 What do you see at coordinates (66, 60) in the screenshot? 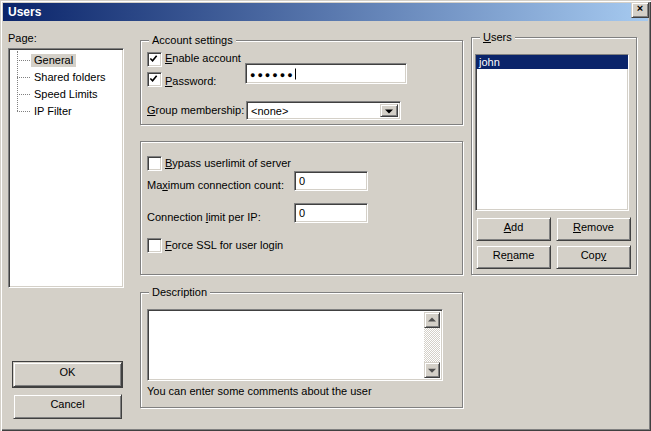
I see `page-tree-item-general: General` at bounding box center [66, 60].